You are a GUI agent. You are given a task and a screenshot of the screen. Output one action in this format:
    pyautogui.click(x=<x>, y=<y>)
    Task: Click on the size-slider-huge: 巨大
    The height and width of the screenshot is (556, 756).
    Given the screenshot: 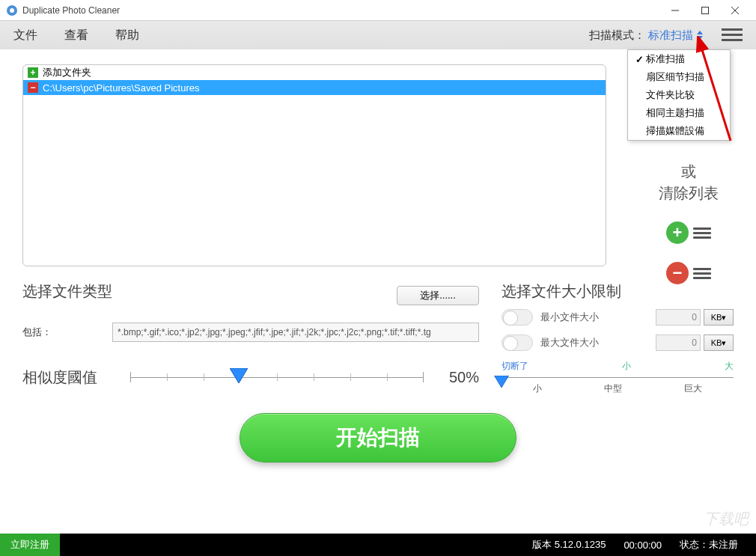 What is the action you would take?
    pyautogui.click(x=693, y=389)
    